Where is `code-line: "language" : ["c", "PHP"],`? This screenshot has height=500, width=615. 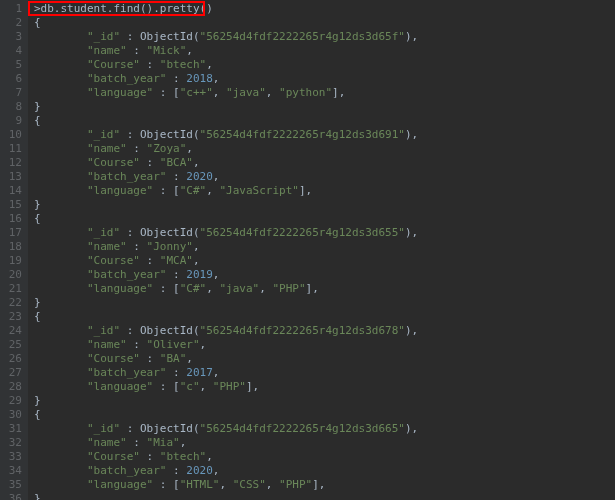
code-line: "language" : ["c", "PHP"], is located at coordinates (322, 387).